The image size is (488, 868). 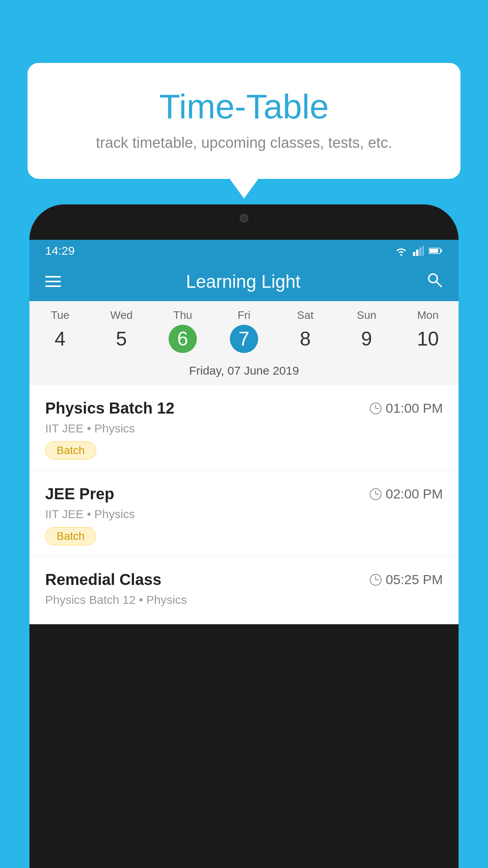 What do you see at coordinates (121, 333) in the screenshot?
I see `calendar-day-5: Wed 5` at bounding box center [121, 333].